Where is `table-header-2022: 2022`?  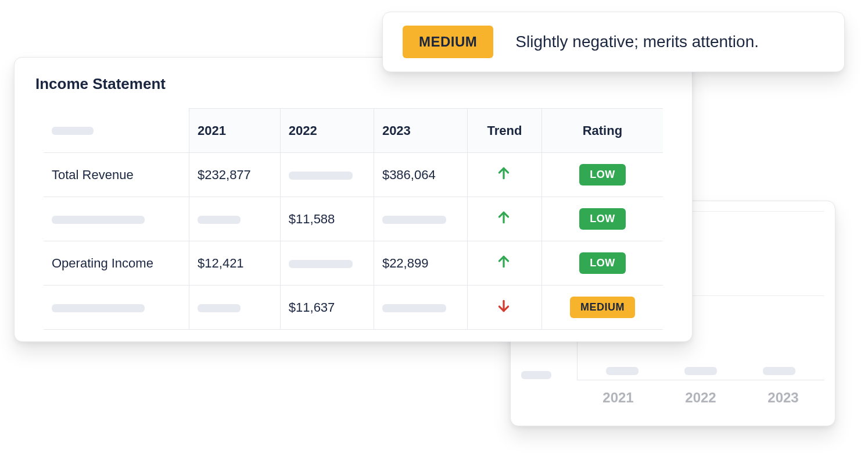 table-header-2022: 2022 is located at coordinates (327, 131).